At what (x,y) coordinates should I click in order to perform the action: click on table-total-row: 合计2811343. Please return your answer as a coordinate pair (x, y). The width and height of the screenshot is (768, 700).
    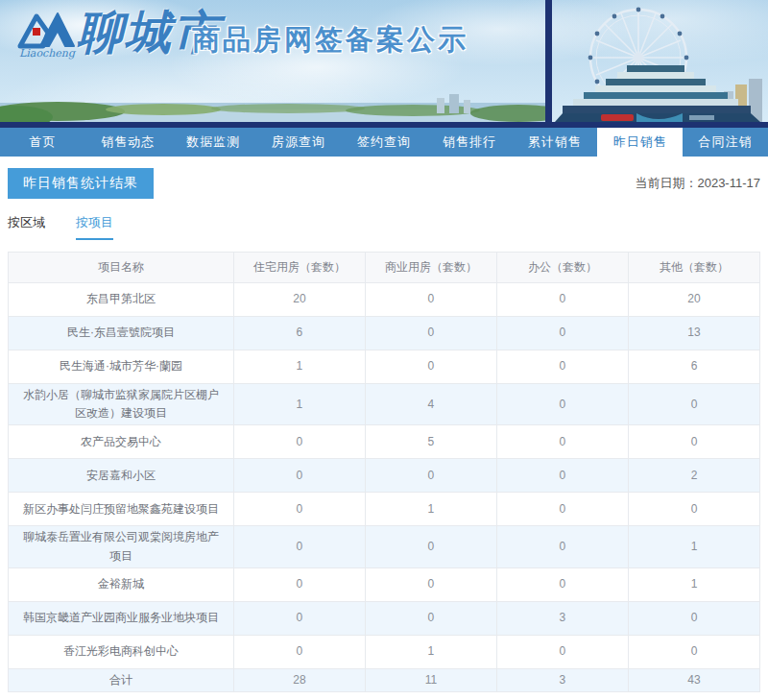
    Looking at the image, I should click on (384, 680).